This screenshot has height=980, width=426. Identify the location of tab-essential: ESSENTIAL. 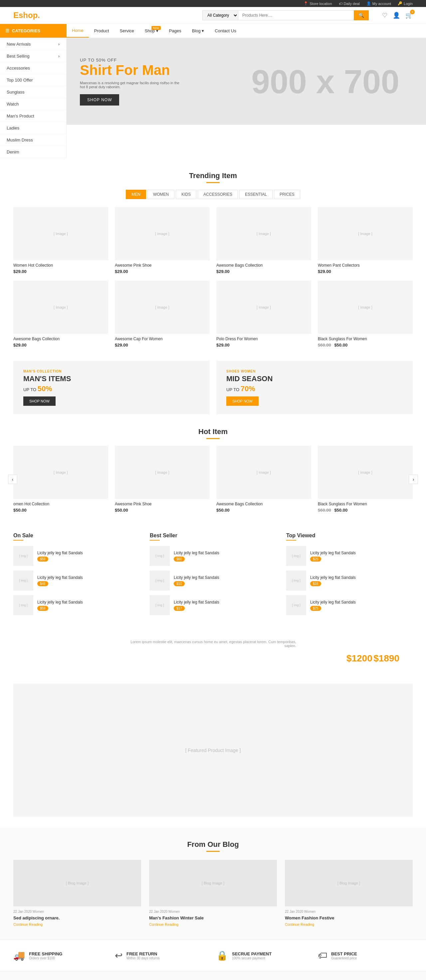
(256, 194).